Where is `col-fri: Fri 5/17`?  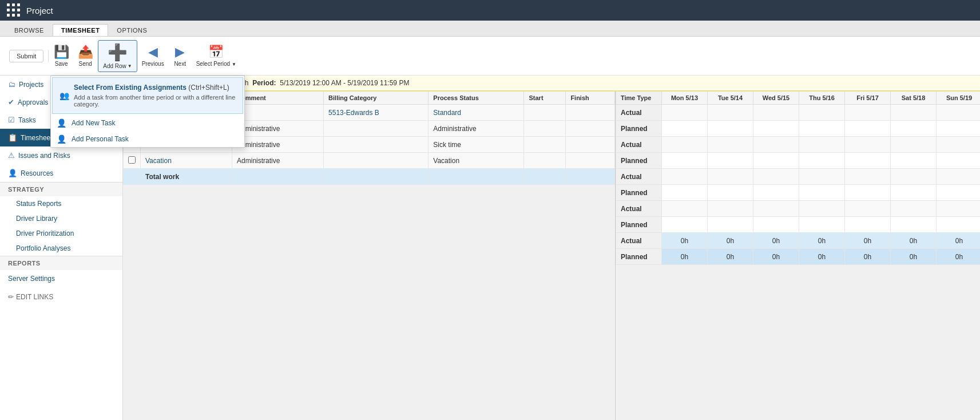
col-fri: Fri 5/17 is located at coordinates (868, 98).